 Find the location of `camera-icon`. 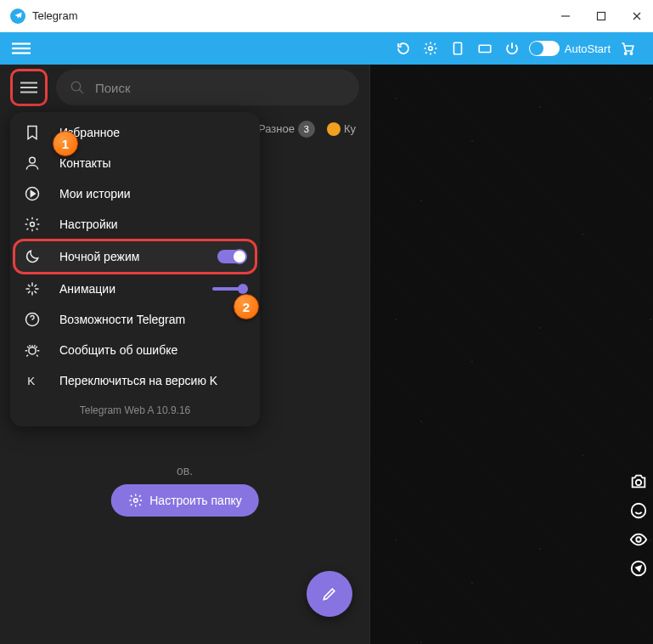

camera-icon is located at coordinates (639, 482).